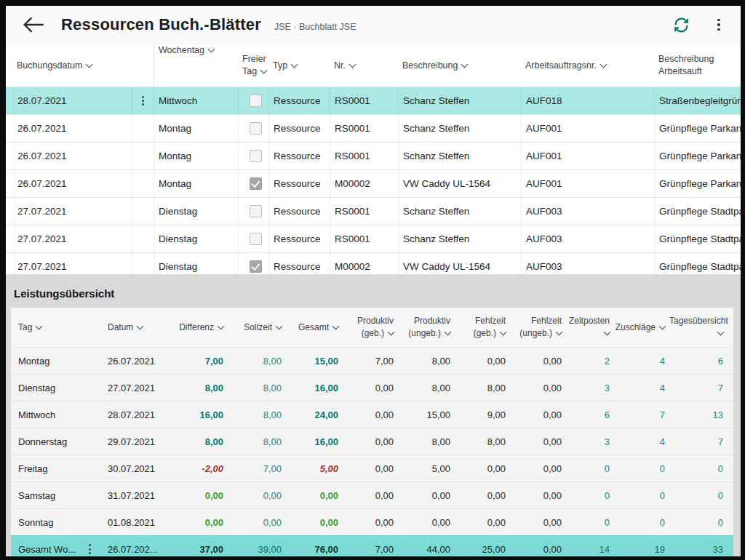  I want to click on sollzeit-value: 7,00, so click(257, 468).